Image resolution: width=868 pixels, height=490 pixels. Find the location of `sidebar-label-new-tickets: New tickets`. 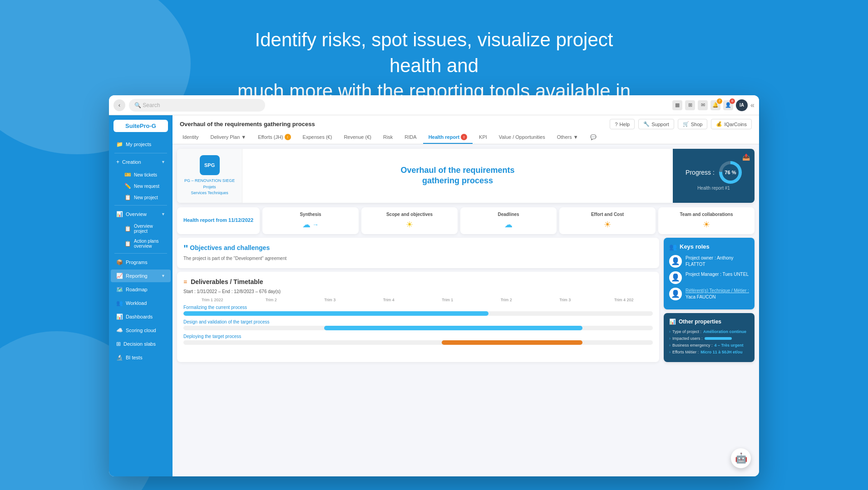

sidebar-label-new-tickets: New tickets is located at coordinates (151, 175).